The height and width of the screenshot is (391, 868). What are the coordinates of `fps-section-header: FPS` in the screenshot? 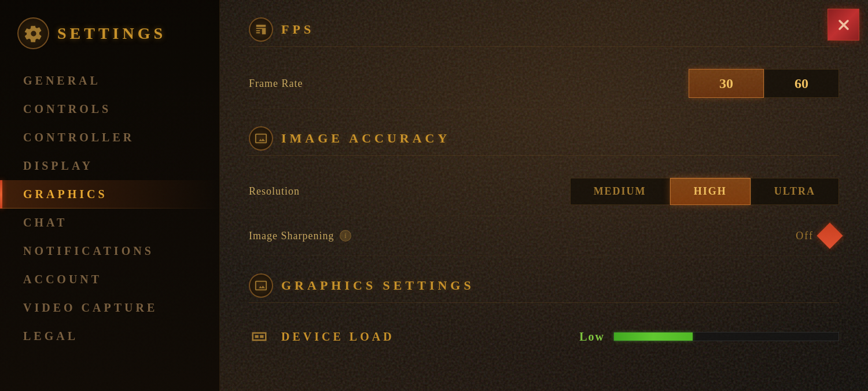 It's located at (544, 32).